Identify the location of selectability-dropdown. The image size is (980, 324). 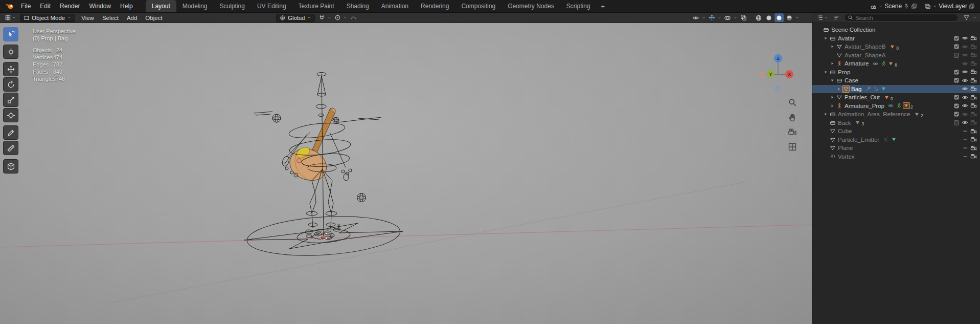
(696, 17).